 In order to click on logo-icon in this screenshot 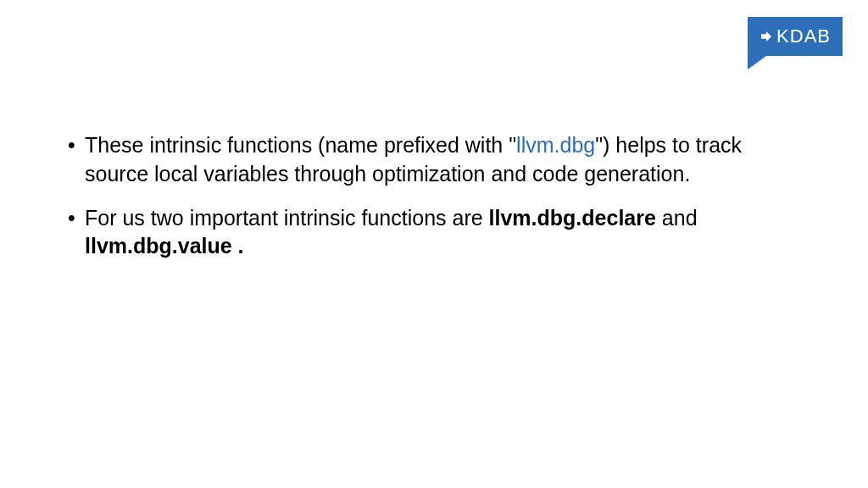, I will do `click(766, 36)`.